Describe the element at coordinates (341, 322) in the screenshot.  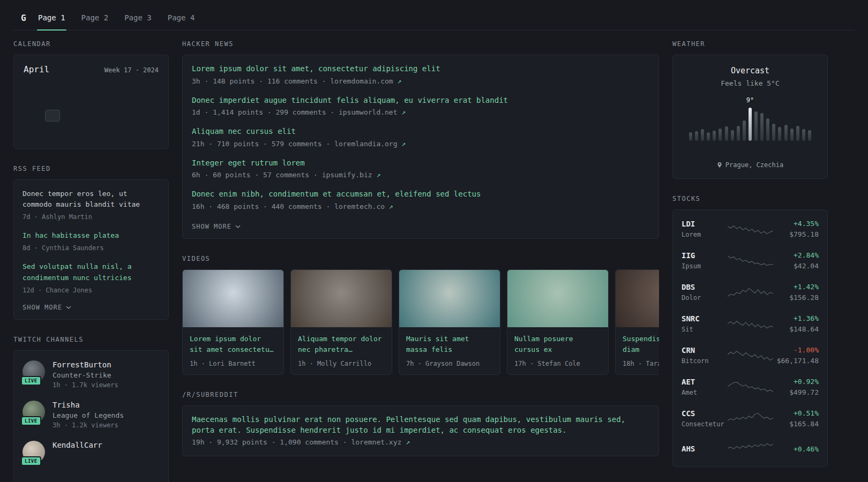
I see `video-card: Aliquam tempor dolor nec pharetra… 1h · …` at that location.